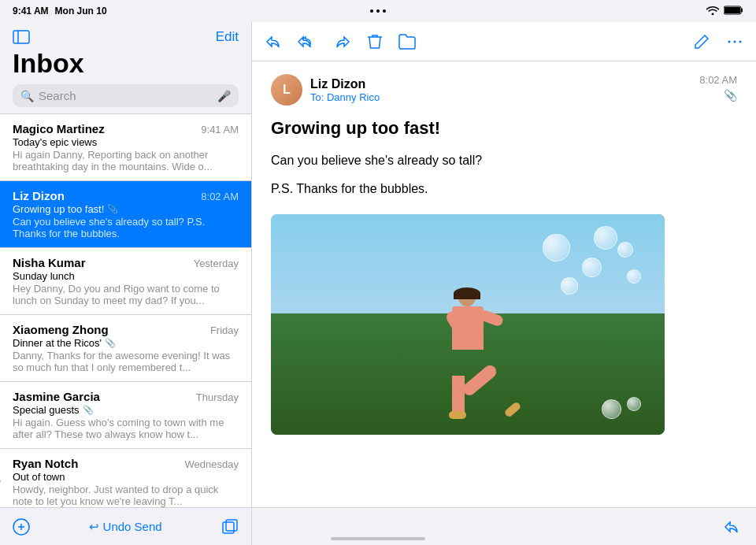  What do you see at coordinates (126, 329) in the screenshot?
I see `mail-item-row1: Xiaomeng Zhong Friday` at bounding box center [126, 329].